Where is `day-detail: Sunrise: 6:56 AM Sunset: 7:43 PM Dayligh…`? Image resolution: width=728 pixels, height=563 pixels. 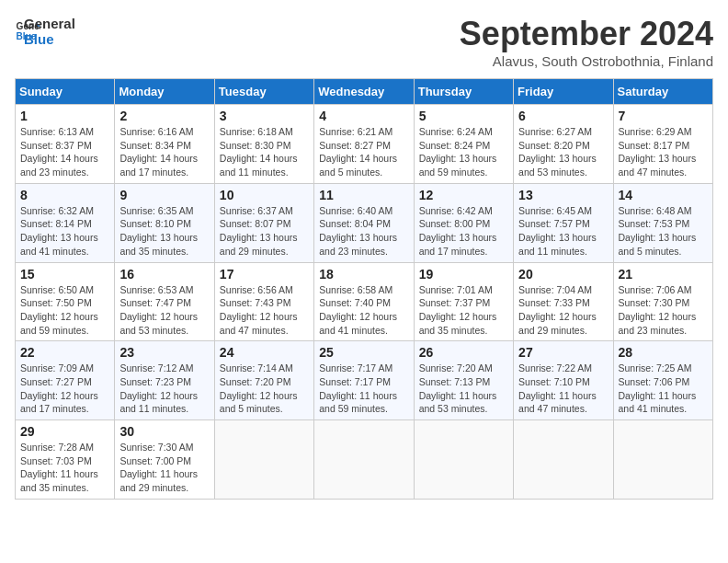 day-detail: Sunrise: 6:56 AM Sunset: 7:43 PM Dayligh… is located at coordinates (265, 311).